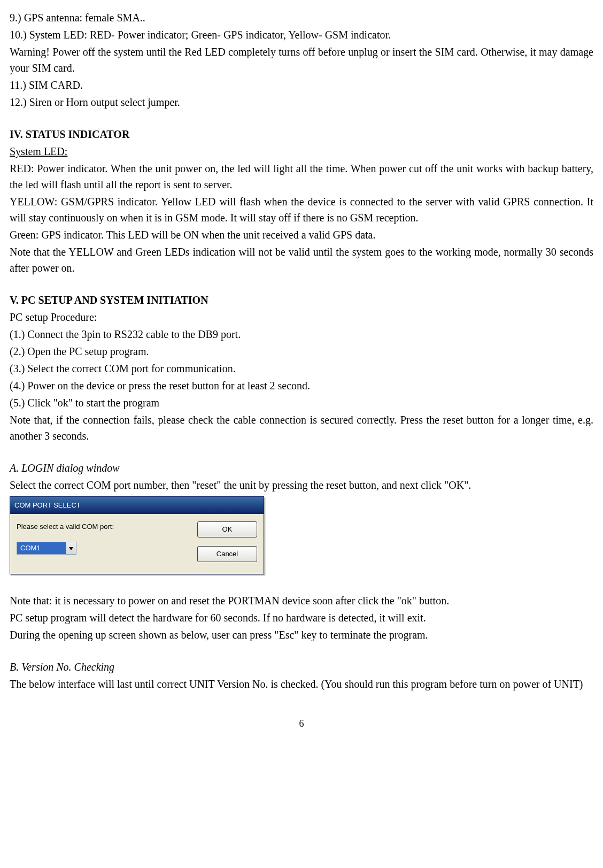 The width and height of the screenshot is (603, 868). Describe the element at coordinates (48, 505) in the screenshot. I see `dialog-title: COM PORT SELECT` at that location.